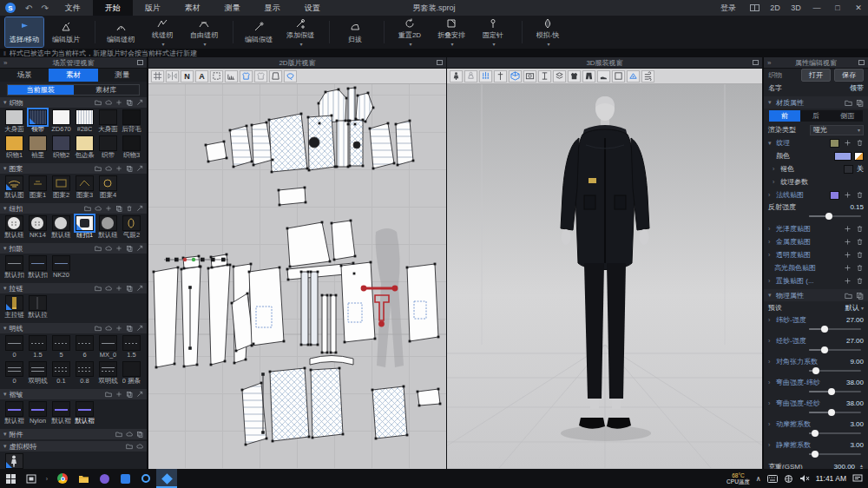 This screenshot has height=488, width=868. Describe the element at coordinates (457, 76) in the screenshot. I see `avatar-display-icon` at that location.